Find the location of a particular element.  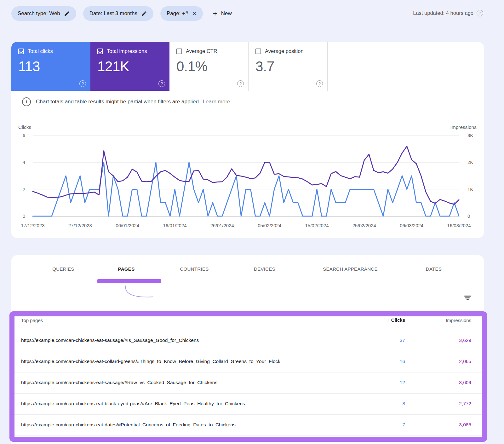

clicks-value: 16 is located at coordinates (403, 361).